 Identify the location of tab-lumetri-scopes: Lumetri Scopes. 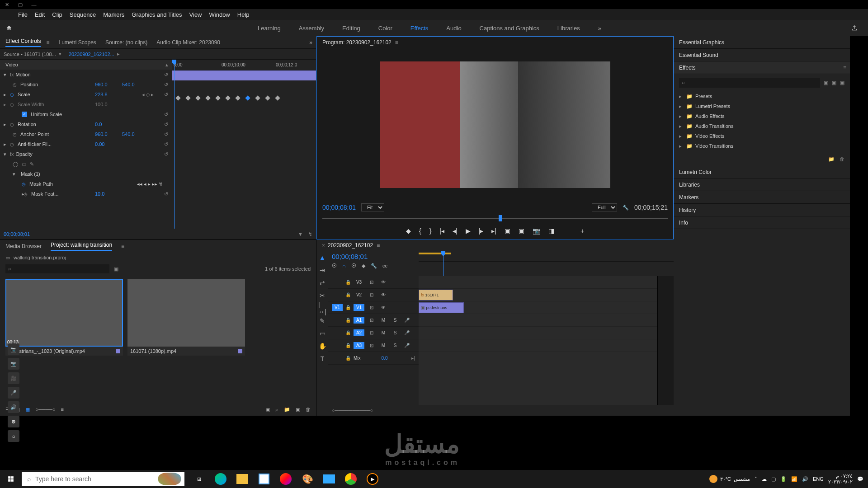
(78, 42).